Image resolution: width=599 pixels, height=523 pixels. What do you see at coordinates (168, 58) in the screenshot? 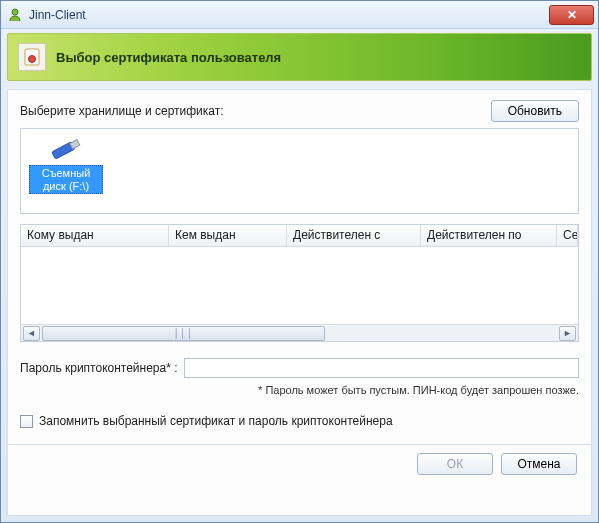
I see `dialog-title: Выбор сертификата пользователя` at bounding box center [168, 58].